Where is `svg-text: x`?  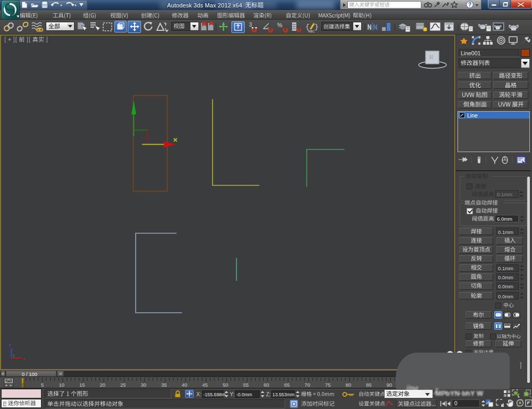
svg-text: x is located at coordinates (24, 358).